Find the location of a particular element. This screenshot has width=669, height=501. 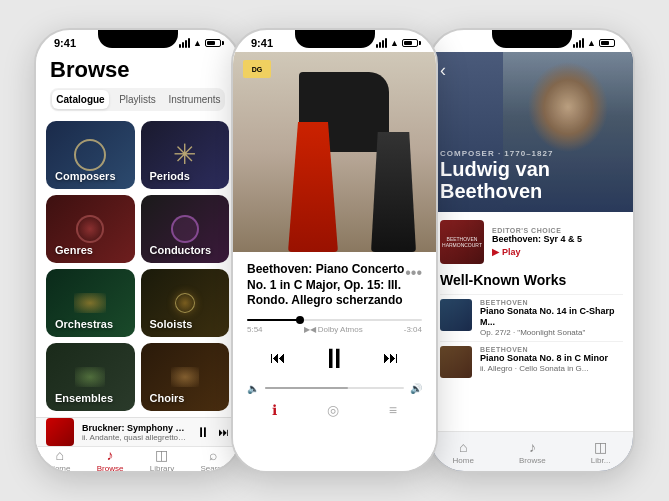

browse-icon-1: ♪ is located at coordinates (110, 455).